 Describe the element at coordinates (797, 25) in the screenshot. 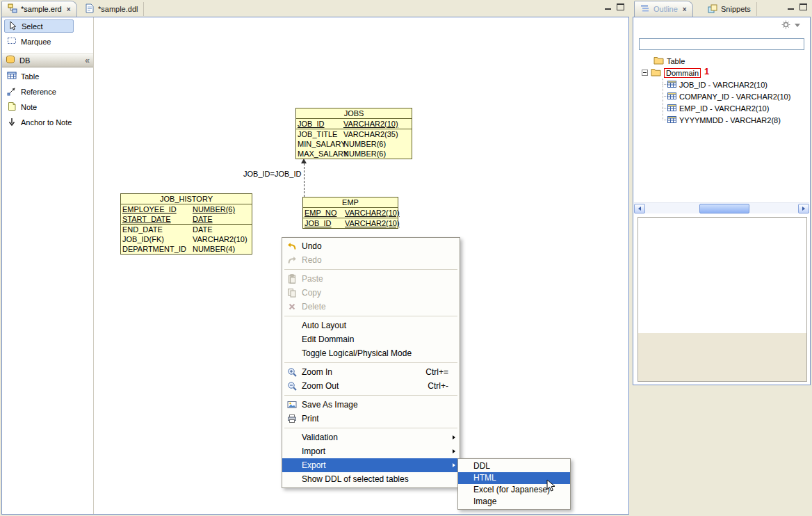

I see `view-menu-arrow-icon` at that location.